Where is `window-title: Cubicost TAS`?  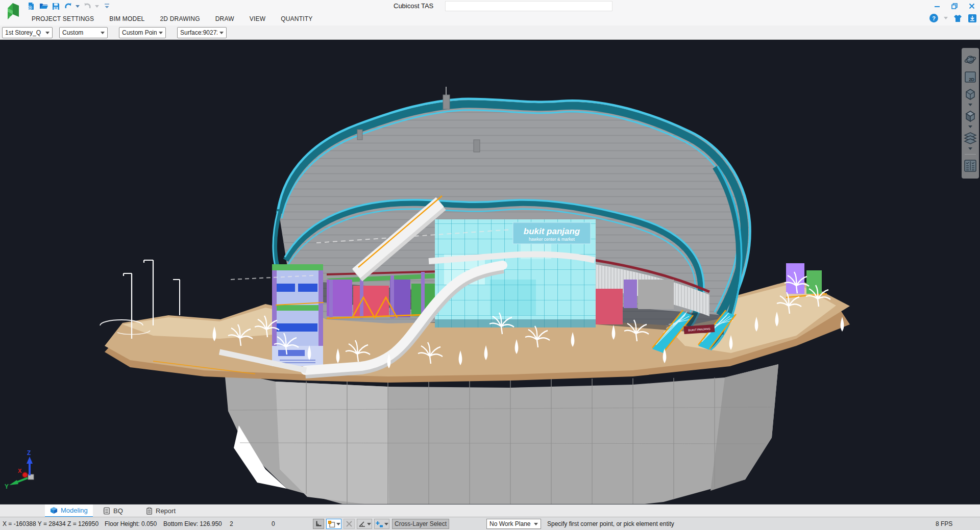 window-title: Cubicost TAS is located at coordinates (413, 6).